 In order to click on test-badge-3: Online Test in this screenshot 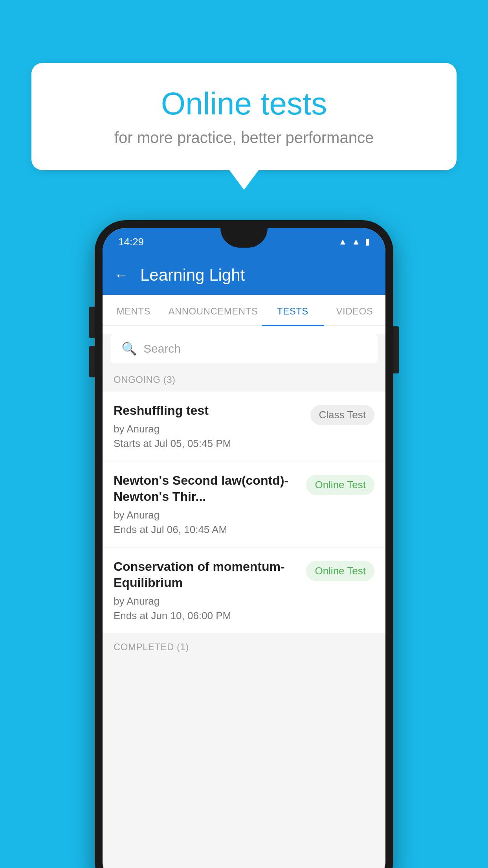, I will do `click(340, 571)`.